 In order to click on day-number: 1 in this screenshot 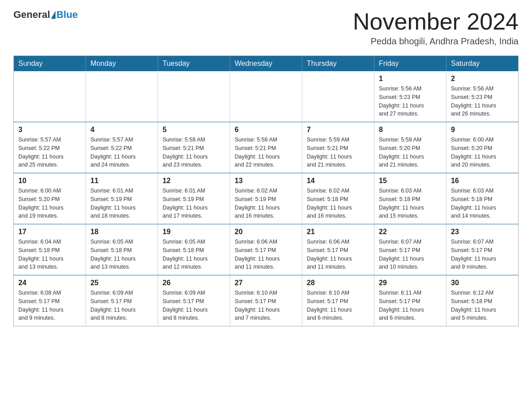, I will do `click(410, 79)`.